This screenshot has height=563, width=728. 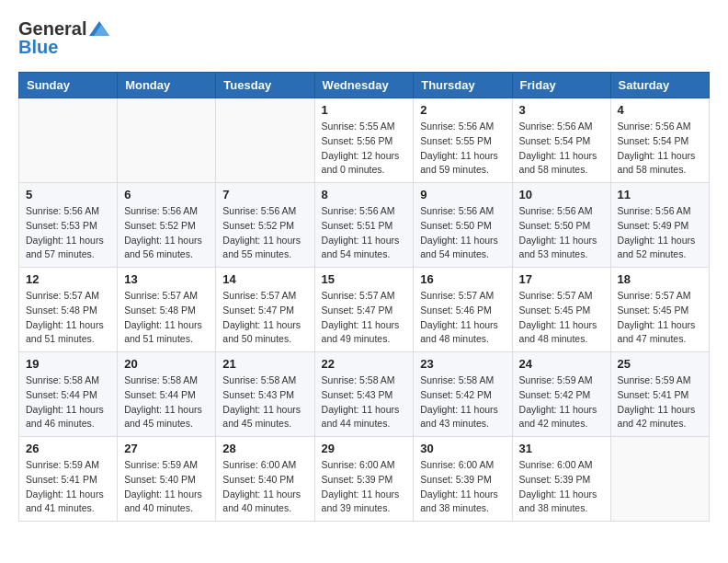 I want to click on calendar-cell: 31Sunrise: 6:00 AMSunset: 5:39 PMDayligh…, so click(x=561, y=479).